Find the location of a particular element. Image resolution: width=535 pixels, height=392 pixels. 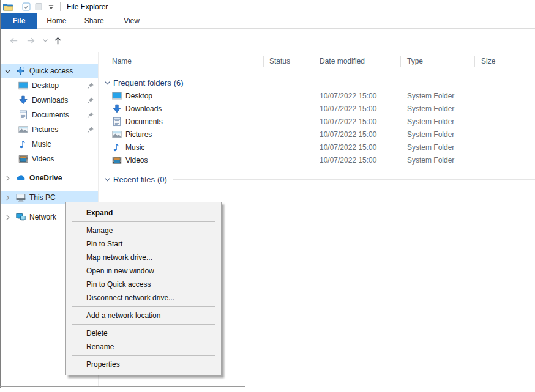

table-row-documents: Documents 10/07/2022 15:00 System Folder is located at coordinates (316, 122).